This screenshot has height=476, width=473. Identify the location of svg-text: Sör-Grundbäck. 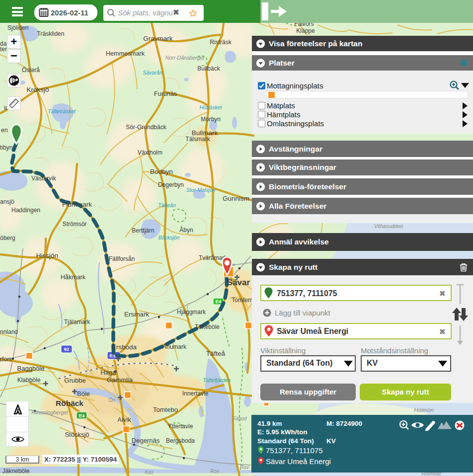
(146, 127).